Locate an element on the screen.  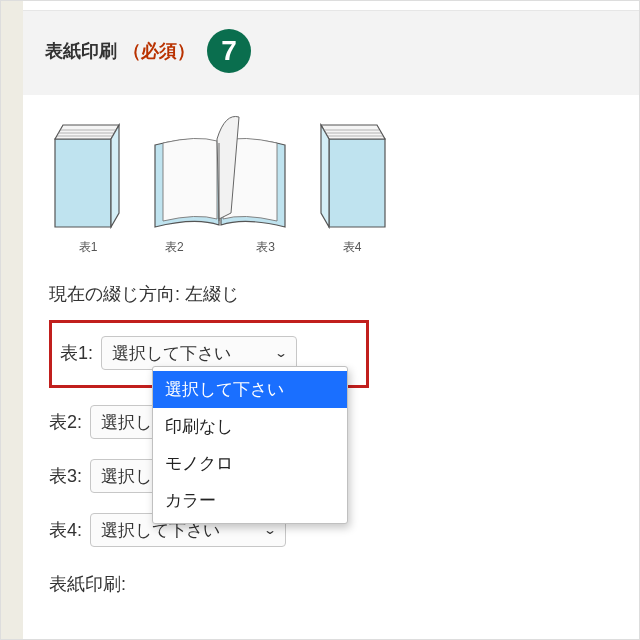
book-open-icon is located at coordinates (220, 169).